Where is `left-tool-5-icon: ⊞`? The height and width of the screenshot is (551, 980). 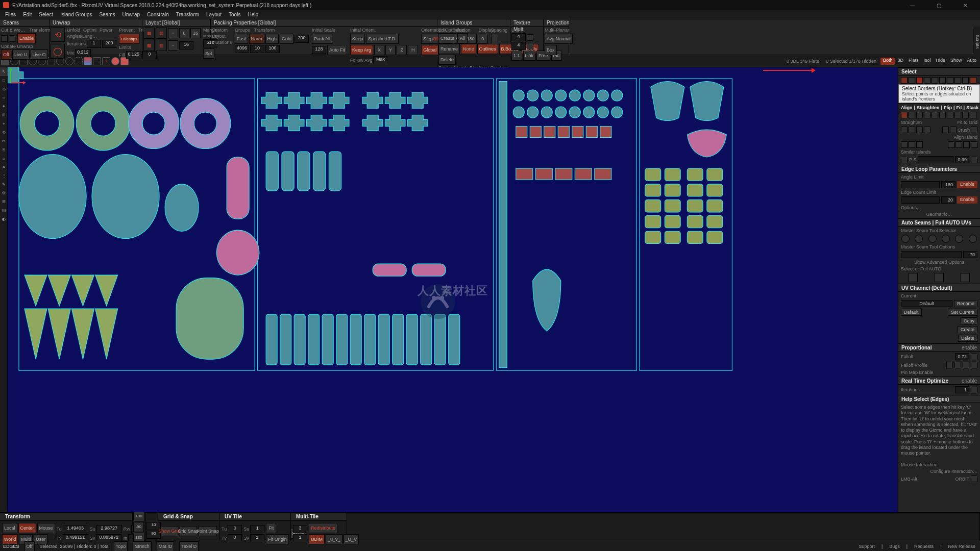
left-tool-5-icon: ⊞ is located at coordinates (4, 115).